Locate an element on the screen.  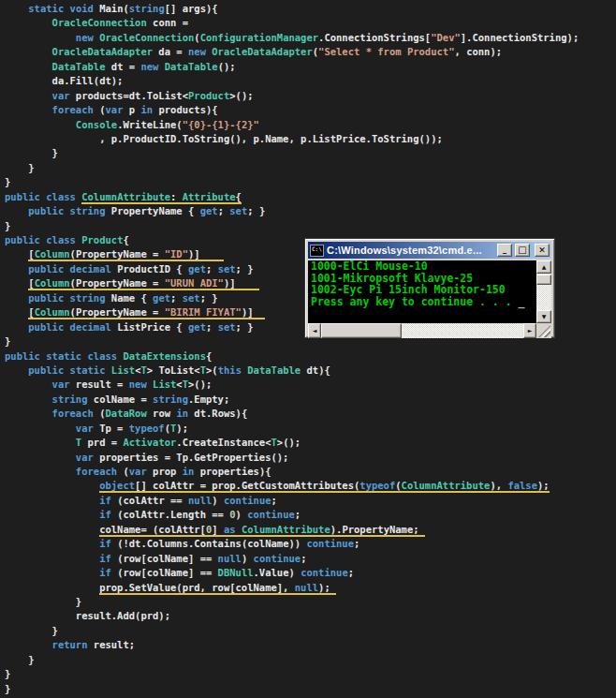
code-line: new OracleConnection(ConfigurationManage… is located at coordinates (311, 37).